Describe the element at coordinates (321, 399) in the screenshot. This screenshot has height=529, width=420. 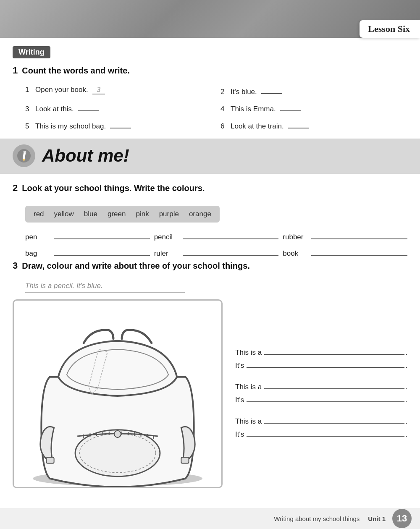
I see `sentence-its-2: It's .` at that location.